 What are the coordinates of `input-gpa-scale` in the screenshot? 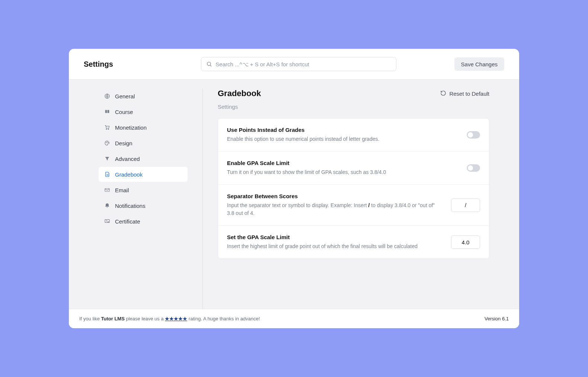 It's located at (466, 242).